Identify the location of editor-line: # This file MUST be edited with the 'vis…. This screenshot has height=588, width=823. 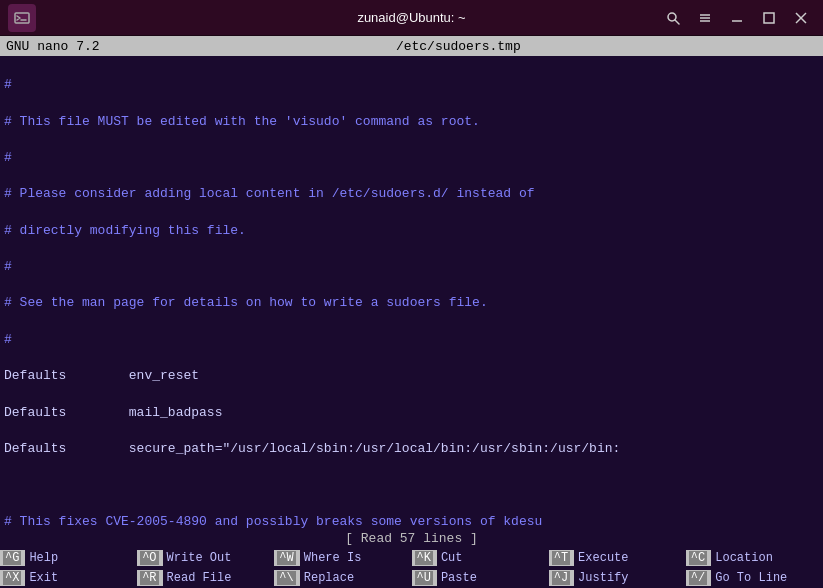
(412, 122).